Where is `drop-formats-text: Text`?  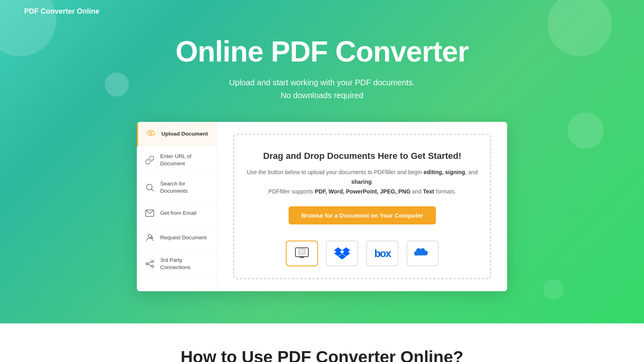
drop-formats-text: Text is located at coordinates (429, 191).